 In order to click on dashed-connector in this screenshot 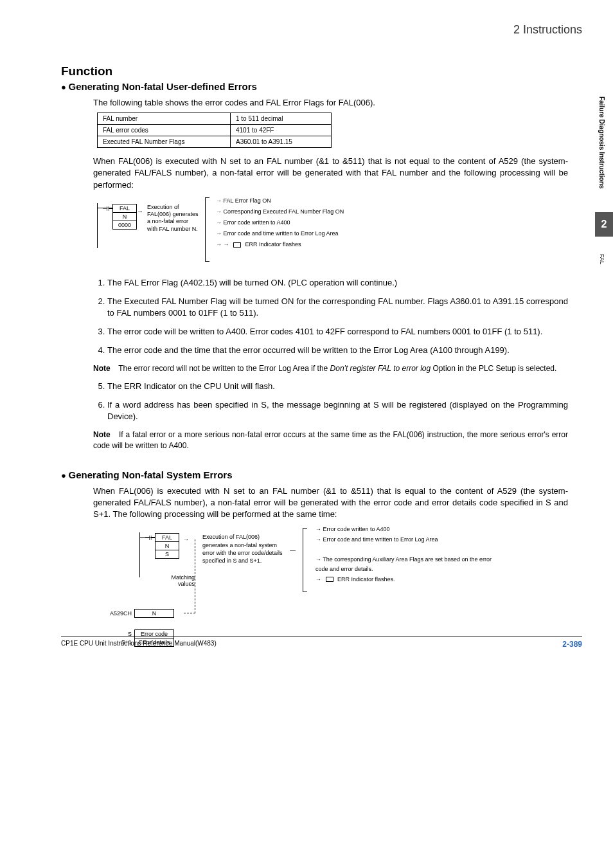, I will do `click(195, 576)`.